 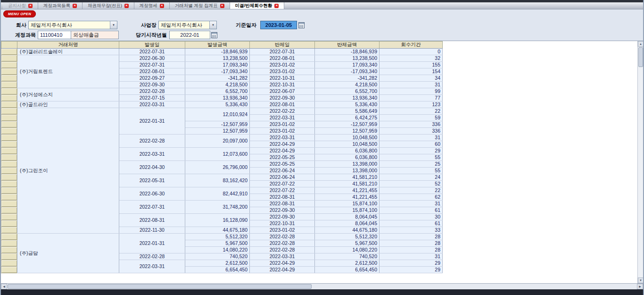 What do you see at coordinates (152, 6) in the screenshot?
I see `tab-4: 계정명세×` at bounding box center [152, 6].